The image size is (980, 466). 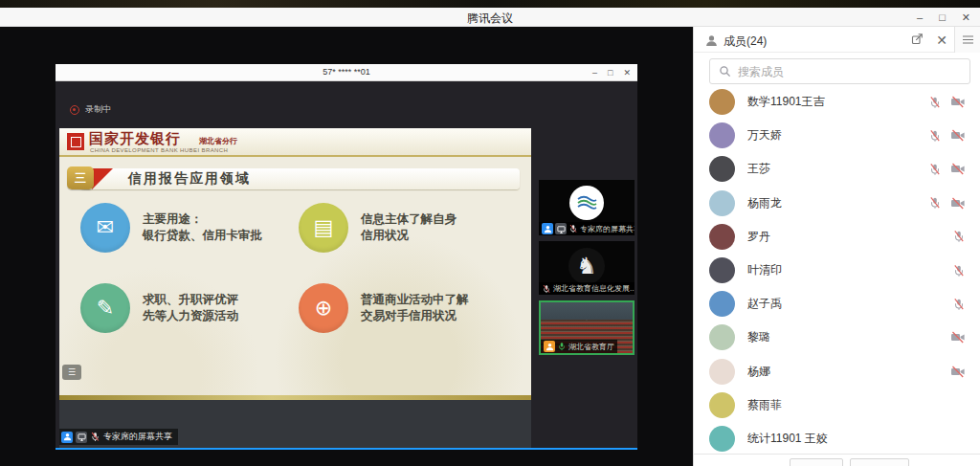 What do you see at coordinates (712, 42) in the screenshot?
I see `members-icon` at bounding box center [712, 42].